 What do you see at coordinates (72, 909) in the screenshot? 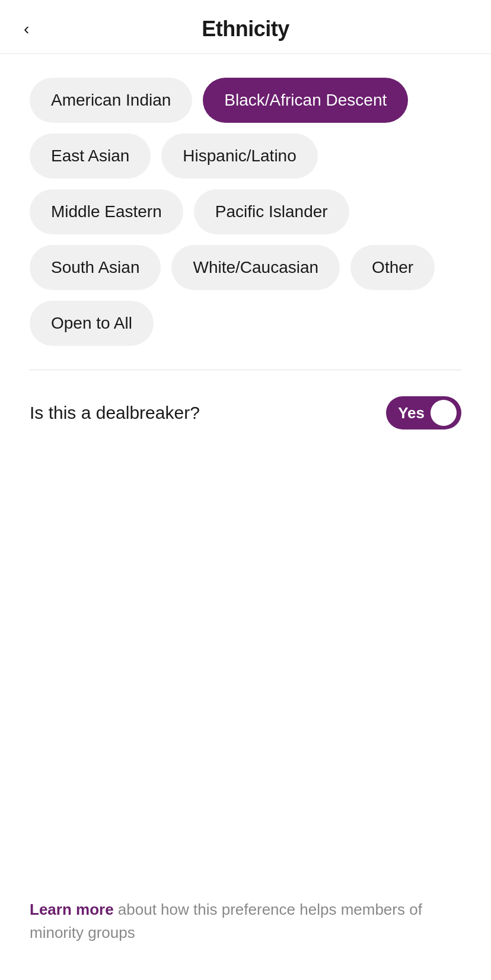
I see `footer-link: Learn more` at bounding box center [72, 909].